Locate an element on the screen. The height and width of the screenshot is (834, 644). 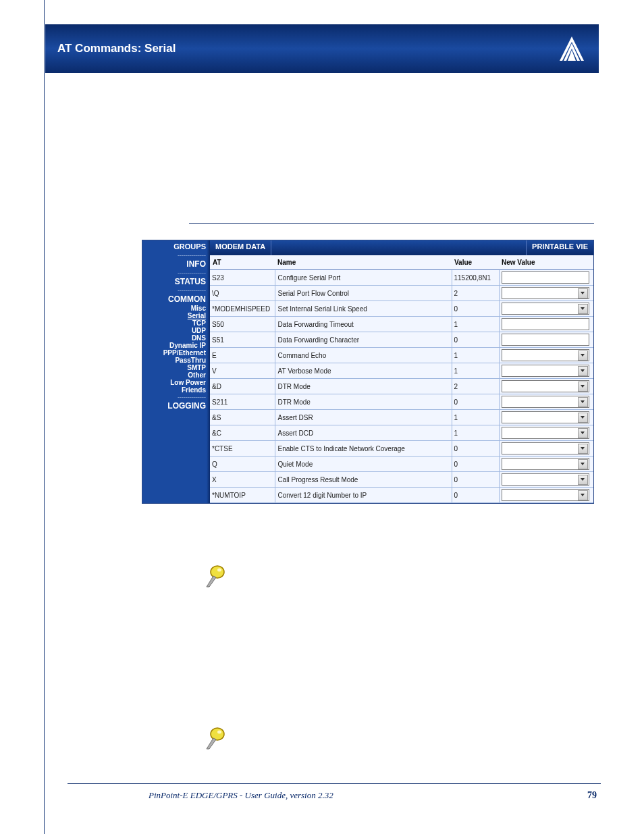
sidebar-sub-passthru: PassThru is located at coordinates (176, 361).